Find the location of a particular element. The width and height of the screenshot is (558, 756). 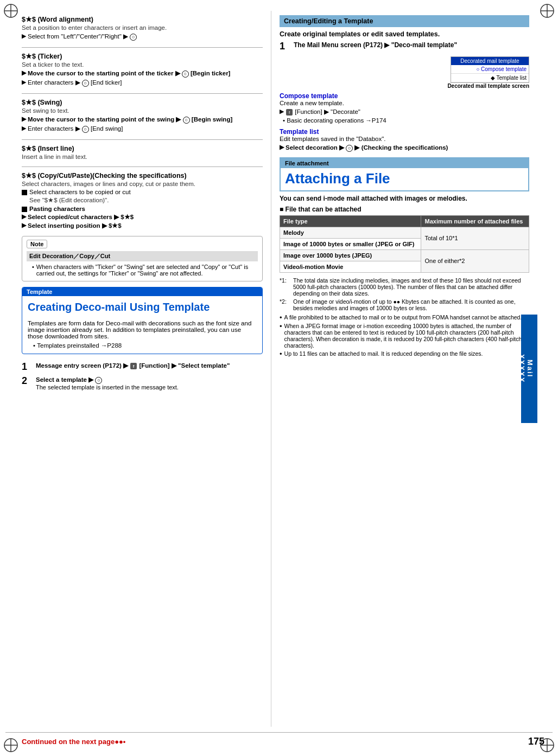

footnote-1-text: The total data size including melodies, … is located at coordinates (411, 287).